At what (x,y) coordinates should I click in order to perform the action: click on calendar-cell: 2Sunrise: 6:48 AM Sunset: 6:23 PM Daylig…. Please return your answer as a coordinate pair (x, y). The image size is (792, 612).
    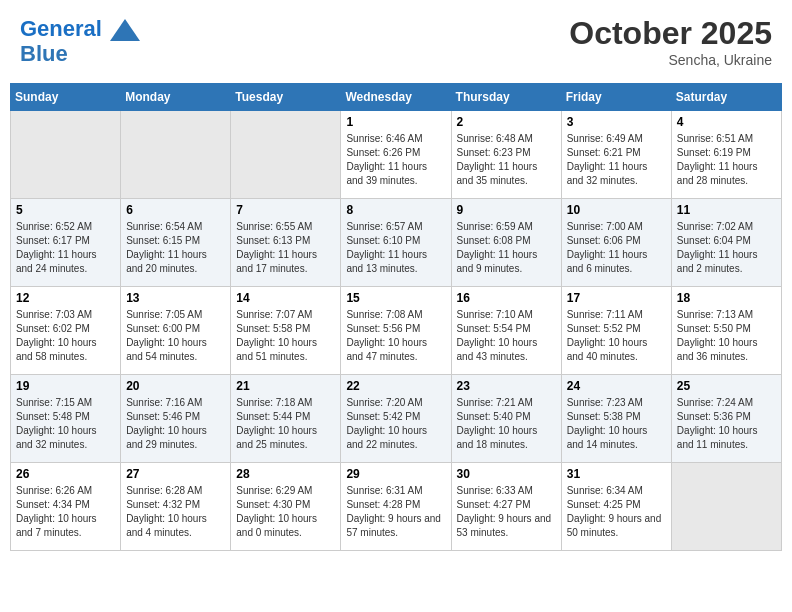
    Looking at the image, I should click on (506, 155).